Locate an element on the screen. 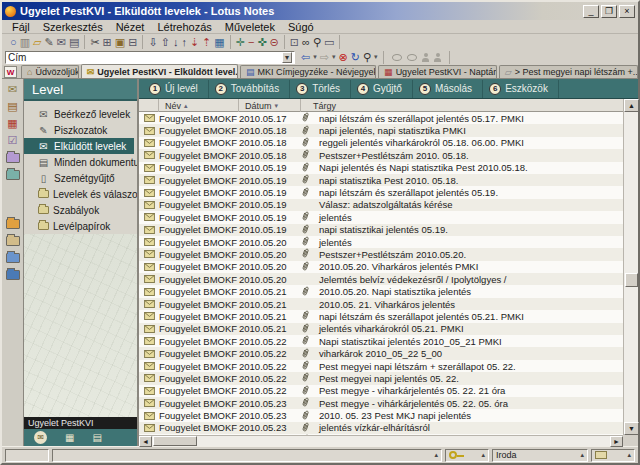  sidebar-item-lev-lpap-rok: Levélpapírok is located at coordinates (80, 226).